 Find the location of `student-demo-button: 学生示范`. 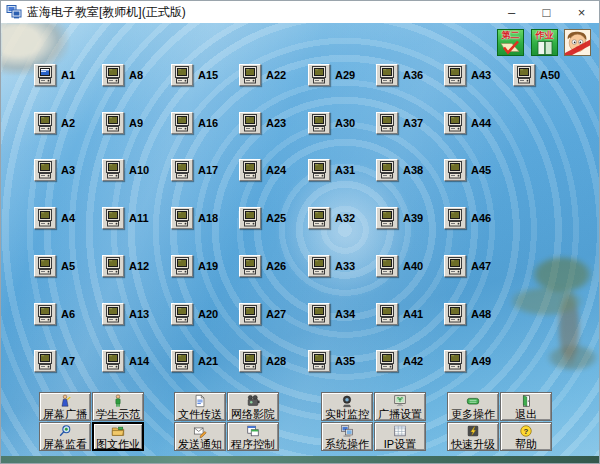

student-demo-button: 学生示范 is located at coordinates (118, 406).